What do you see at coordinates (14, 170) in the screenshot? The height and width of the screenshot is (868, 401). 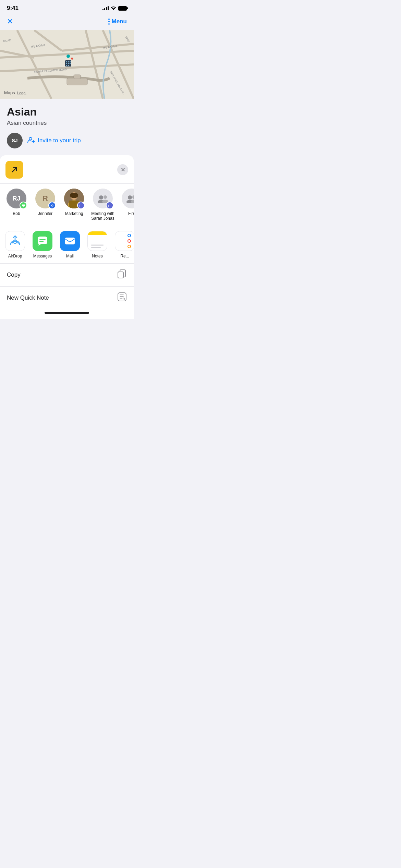 I see `share-app-icon` at bounding box center [14, 170].